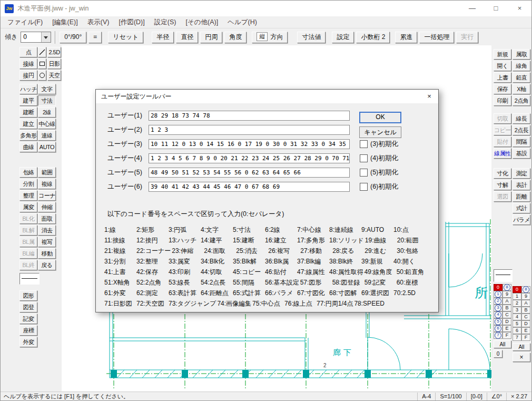  Describe the element at coordinates (503, 101) in the screenshot. I see `toolbar-button: 印刷` at that location.